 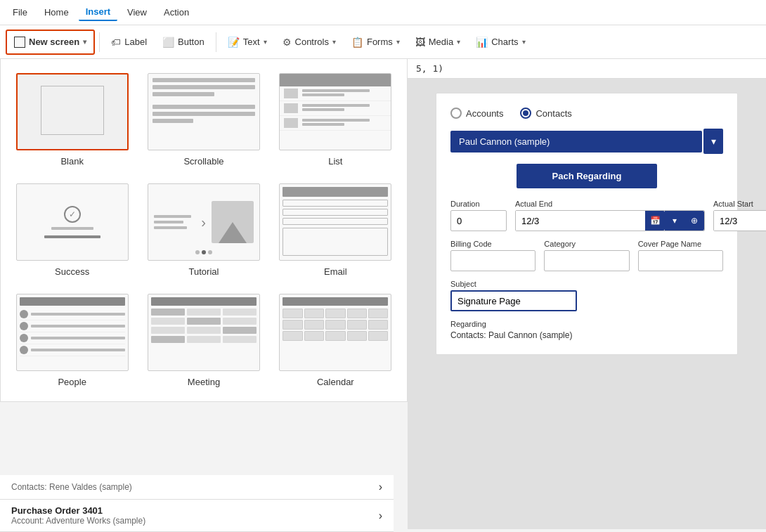 I want to click on controls-button: ⚙ Controls ▾, so click(x=309, y=42).